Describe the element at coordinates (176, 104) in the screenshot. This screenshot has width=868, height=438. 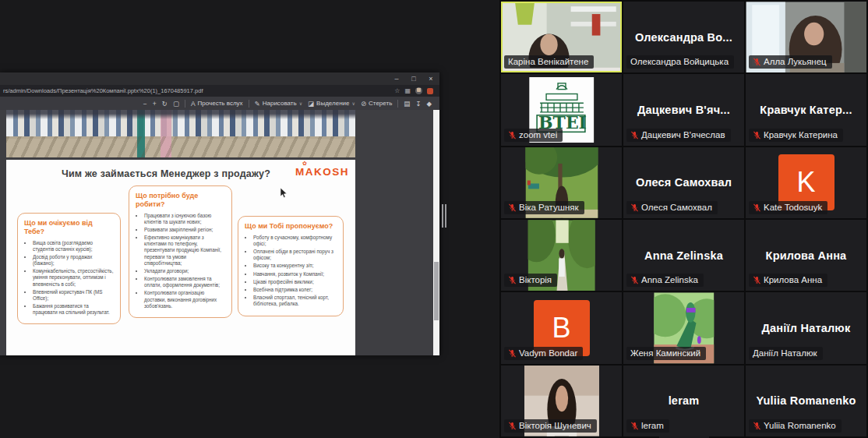
I see `fit-page-button: ▢` at that location.